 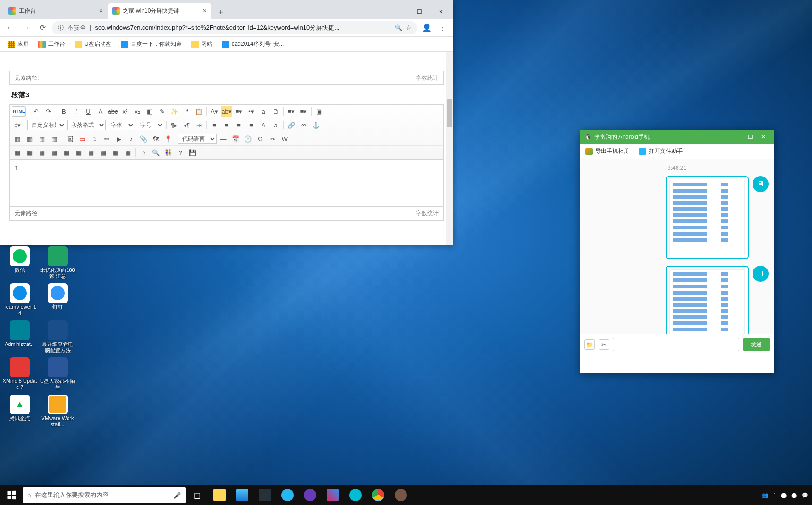 I want to click on open-file-helper-button: 打开文件助手, so click(x=661, y=151).